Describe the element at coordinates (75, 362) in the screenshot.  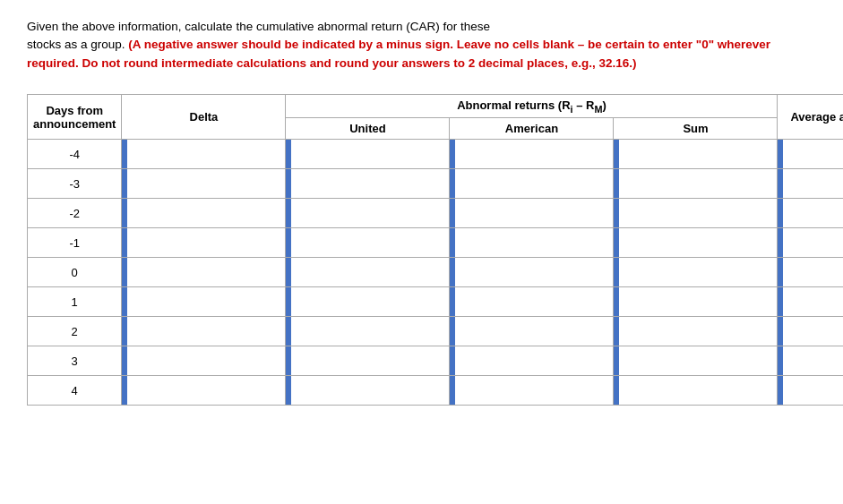
I see `day-cell: 3` at that location.